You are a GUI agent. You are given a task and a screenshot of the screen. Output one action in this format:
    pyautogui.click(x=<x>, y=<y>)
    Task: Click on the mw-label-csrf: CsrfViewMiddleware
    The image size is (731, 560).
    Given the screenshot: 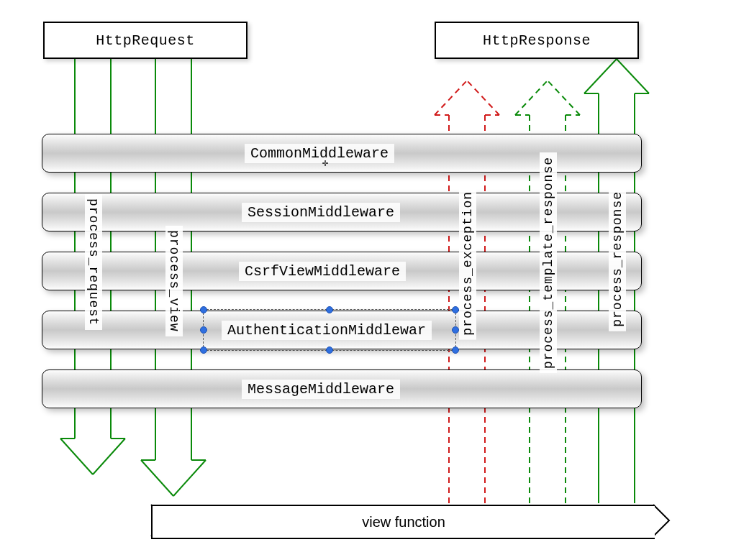 What is the action you would take?
    pyautogui.click(x=322, y=272)
    